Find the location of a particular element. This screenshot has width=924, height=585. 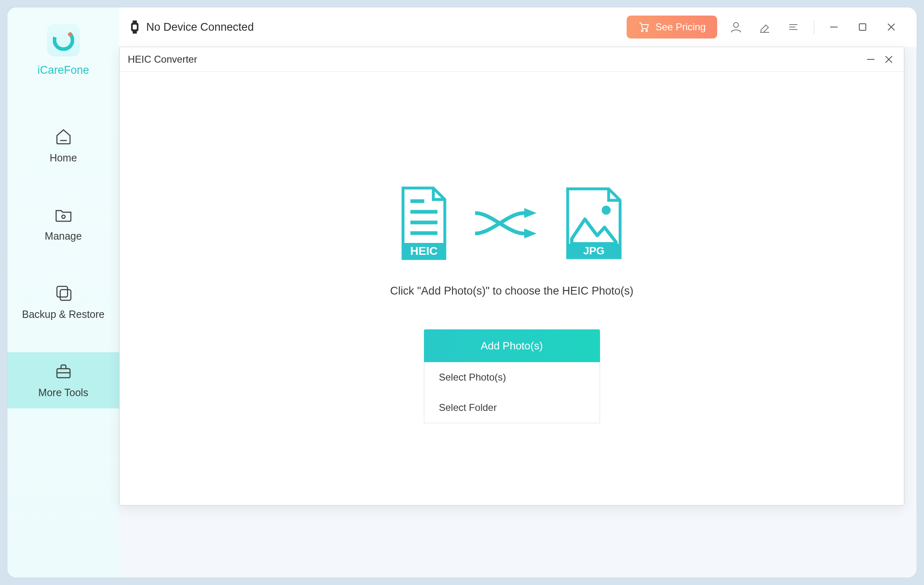

device-status: No Device Connected is located at coordinates (192, 27).